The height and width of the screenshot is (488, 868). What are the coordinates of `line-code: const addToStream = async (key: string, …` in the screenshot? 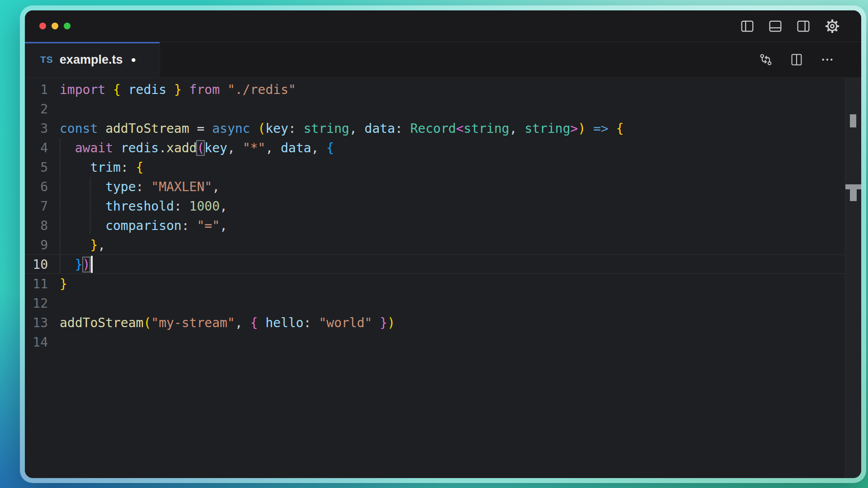 It's located at (460, 128).